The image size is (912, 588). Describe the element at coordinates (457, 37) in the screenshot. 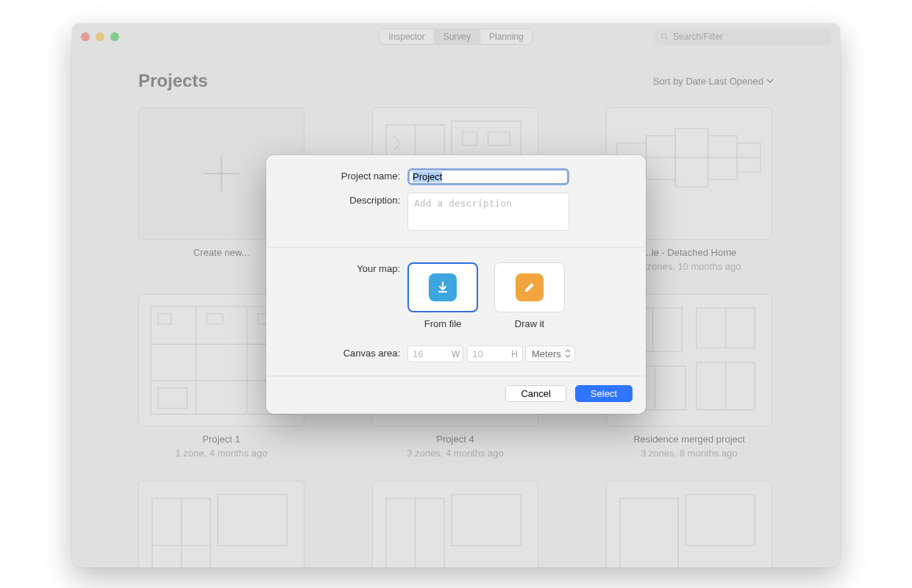

I see `tab-survey: Survey` at that location.